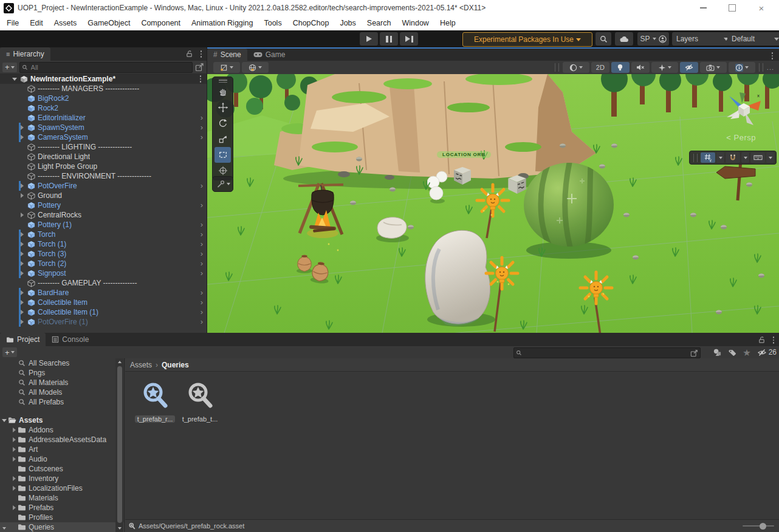 This screenshot has height=532, width=779. I want to click on drag-handle, so click(557, 67).